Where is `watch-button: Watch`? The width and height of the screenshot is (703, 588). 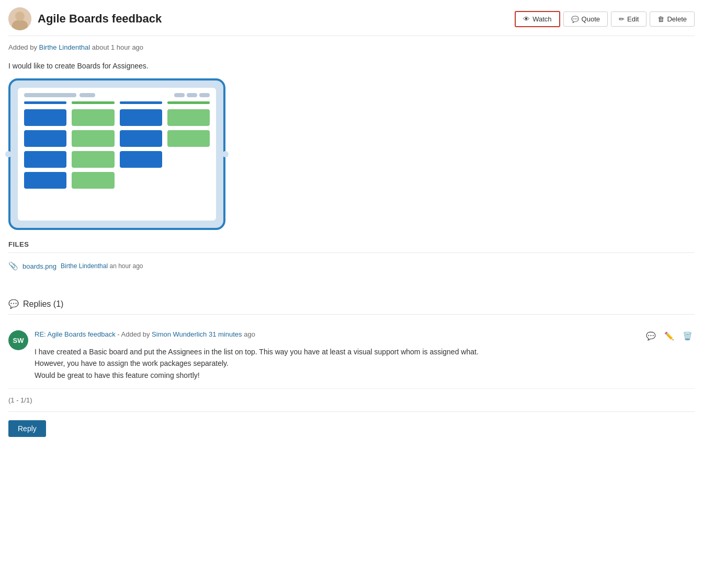 watch-button: Watch is located at coordinates (537, 19).